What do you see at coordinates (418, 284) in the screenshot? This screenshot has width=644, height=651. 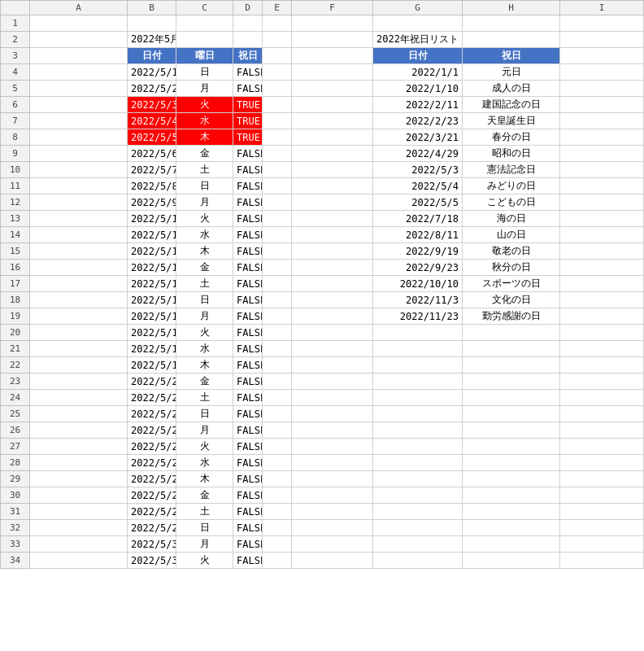 I see `cell-g: 2022/10/10` at bounding box center [418, 284].